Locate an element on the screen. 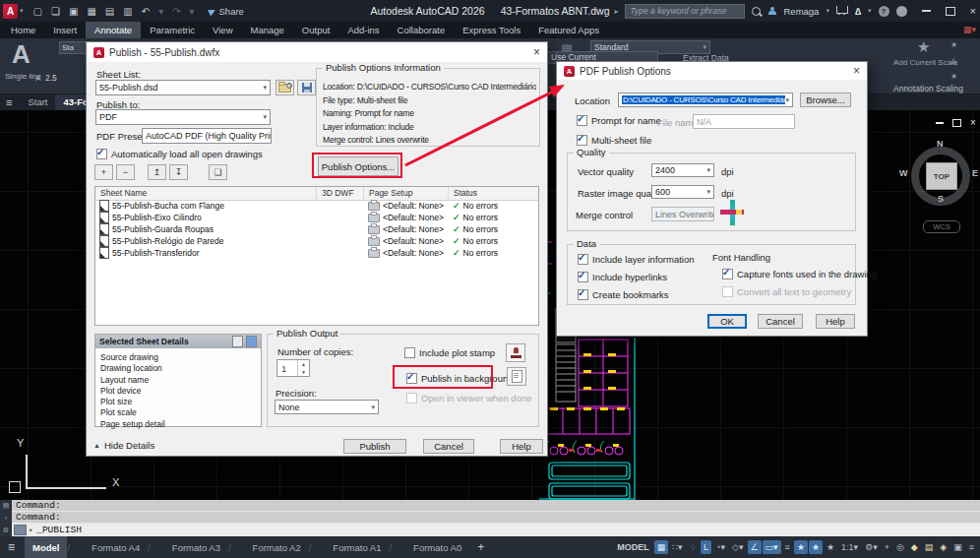 The image size is (980, 558). saveas-icon: ▦ is located at coordinates (91, 12).